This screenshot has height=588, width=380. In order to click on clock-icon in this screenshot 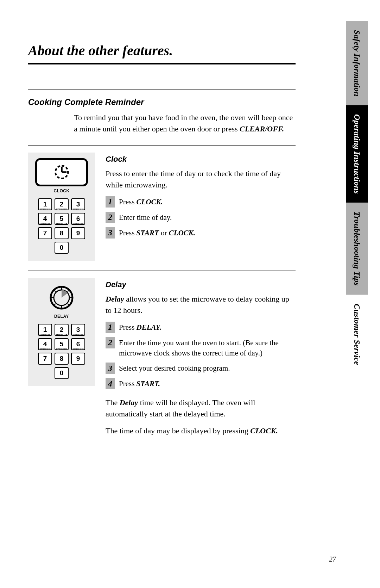, I will do `click(62, 172)`.